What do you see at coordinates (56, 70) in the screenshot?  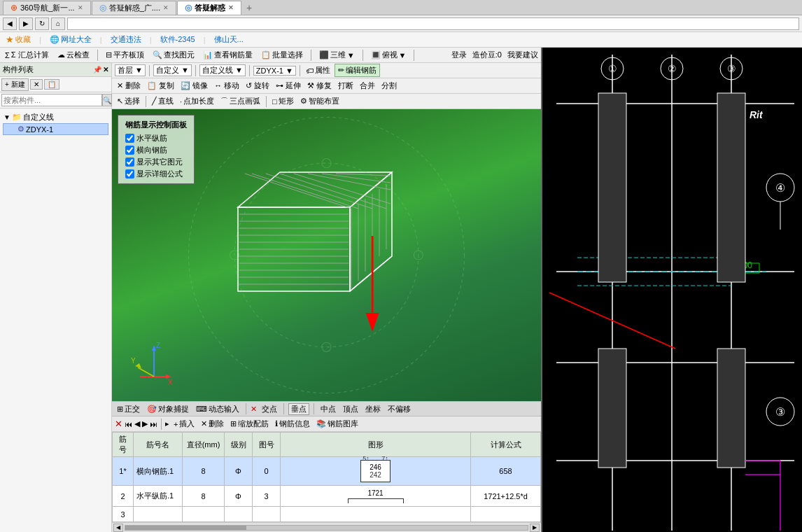 I see `component-panel-header: 构件列表 📌 ✕` at bounding box center [56, 70].